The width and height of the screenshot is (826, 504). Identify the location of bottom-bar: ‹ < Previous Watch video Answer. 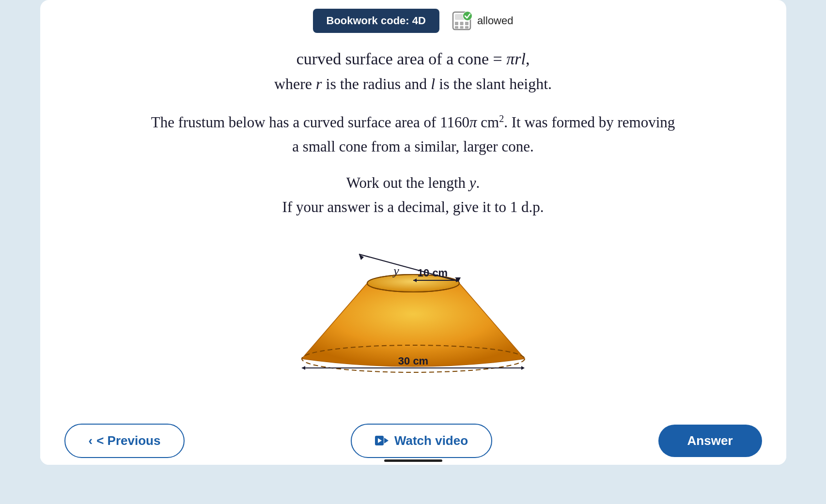
(413, 441).